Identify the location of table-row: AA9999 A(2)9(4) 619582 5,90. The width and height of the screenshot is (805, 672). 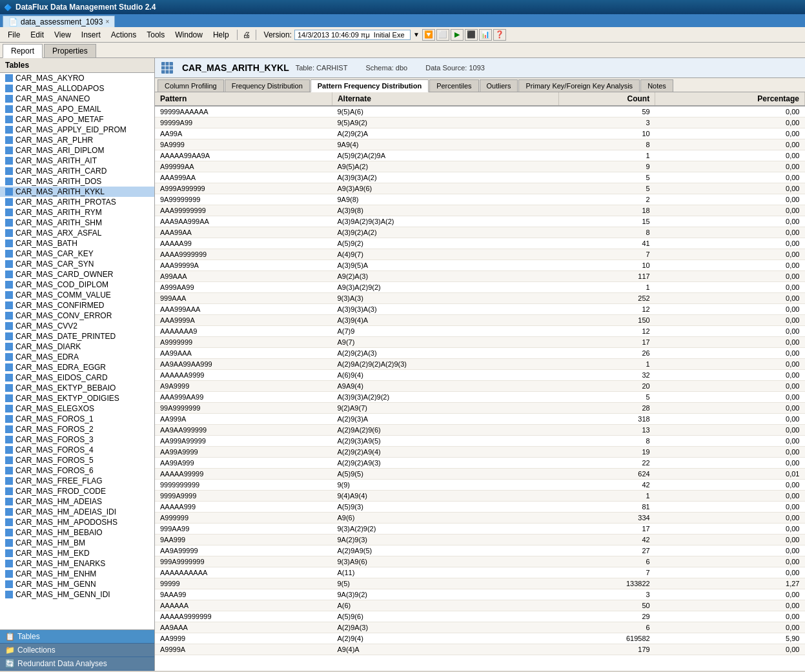
(480, 639).